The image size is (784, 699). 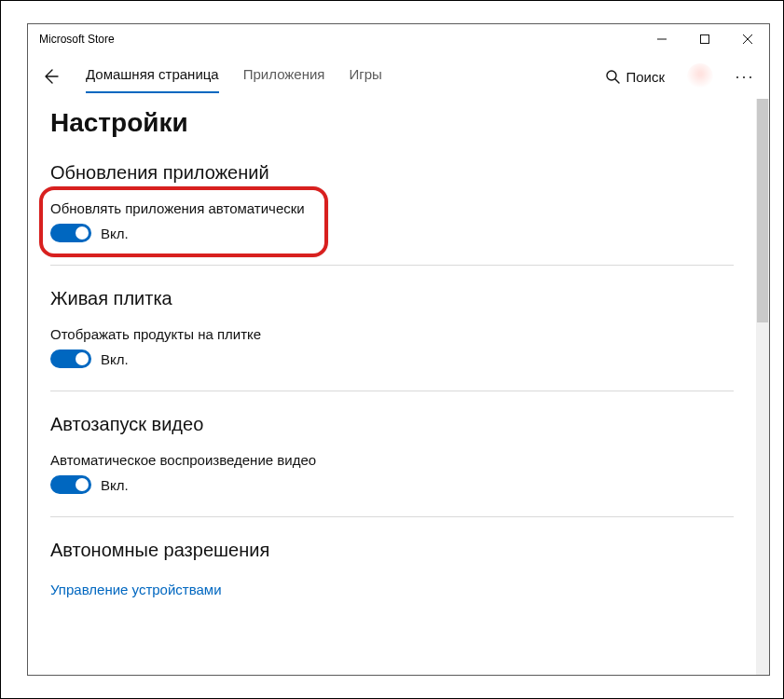 I want to click on profile-avatar, so click(x=700, y=76).